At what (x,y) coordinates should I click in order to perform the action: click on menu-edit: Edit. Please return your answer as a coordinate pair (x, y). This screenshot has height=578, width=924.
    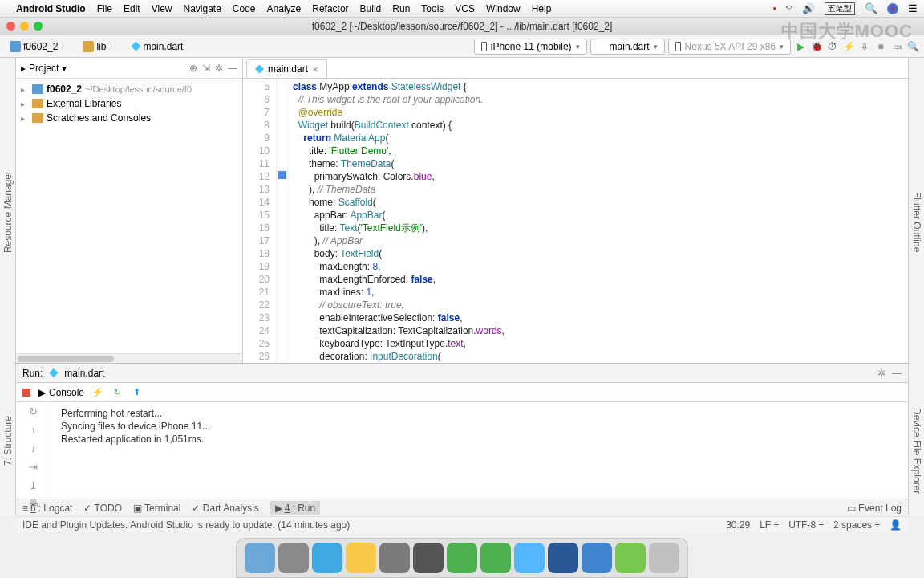
    Looking at the image, I should click on (132, 9).